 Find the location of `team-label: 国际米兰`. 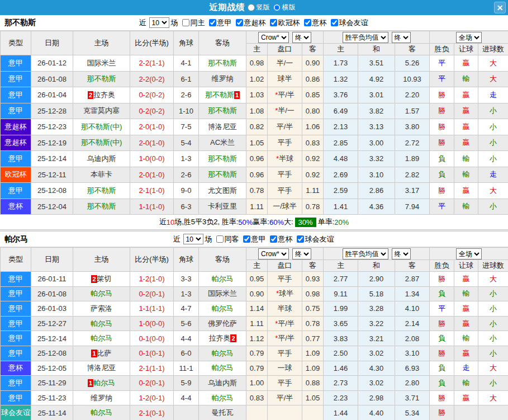

team-label: 国际米兰 is located at coordinates (222, 293).